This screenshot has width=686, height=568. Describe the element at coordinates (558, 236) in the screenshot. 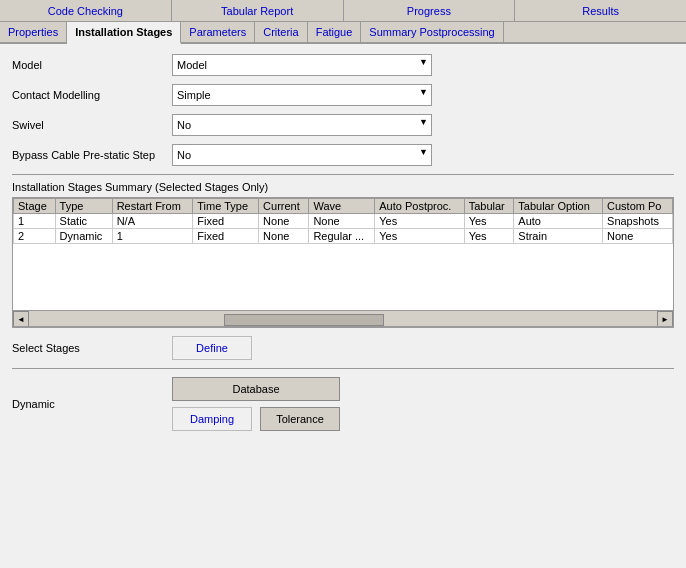

I see `table-cell: Strain` at that location.